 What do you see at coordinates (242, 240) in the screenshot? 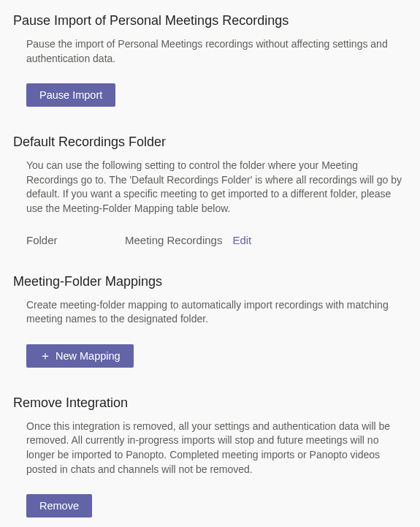
I see `edit-link: Edit` at bounding box center [242, 240].